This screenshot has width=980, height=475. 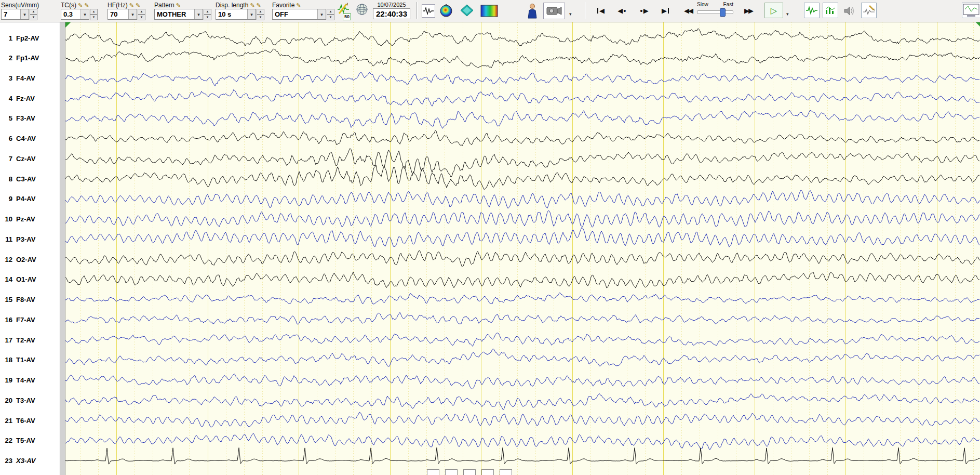 What do you see at coordinates (428, 11) in the screenshot?
I see `waveform-icon` at bounding box center [428, 11].